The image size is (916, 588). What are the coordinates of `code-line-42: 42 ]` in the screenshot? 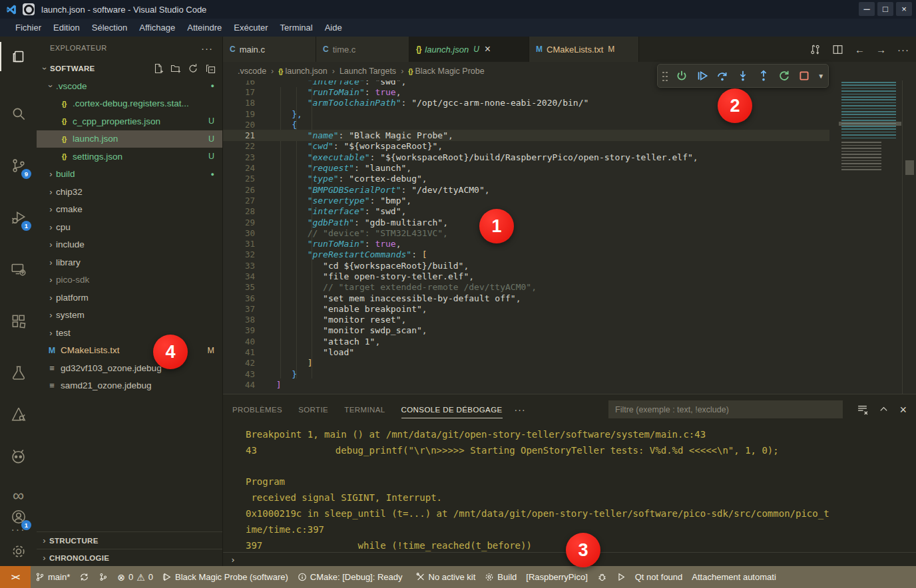 It's located at (526, 363).